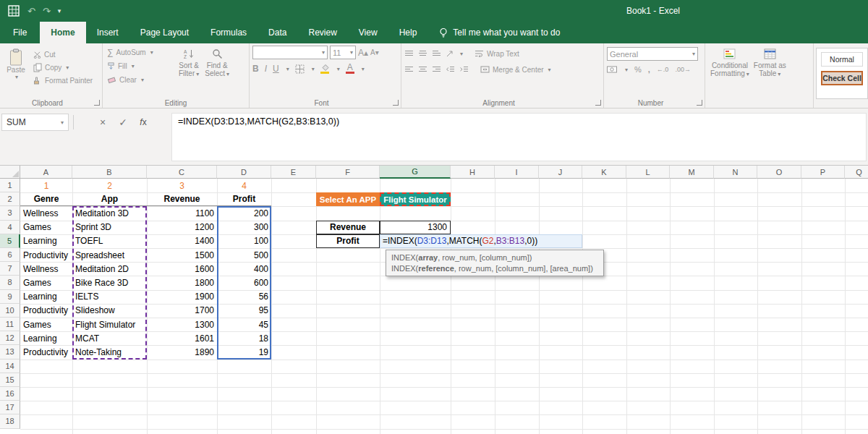 This screenshot has height=434, width=868. I want to click on increase-decimal-button: ←.0, so click(663, 69).